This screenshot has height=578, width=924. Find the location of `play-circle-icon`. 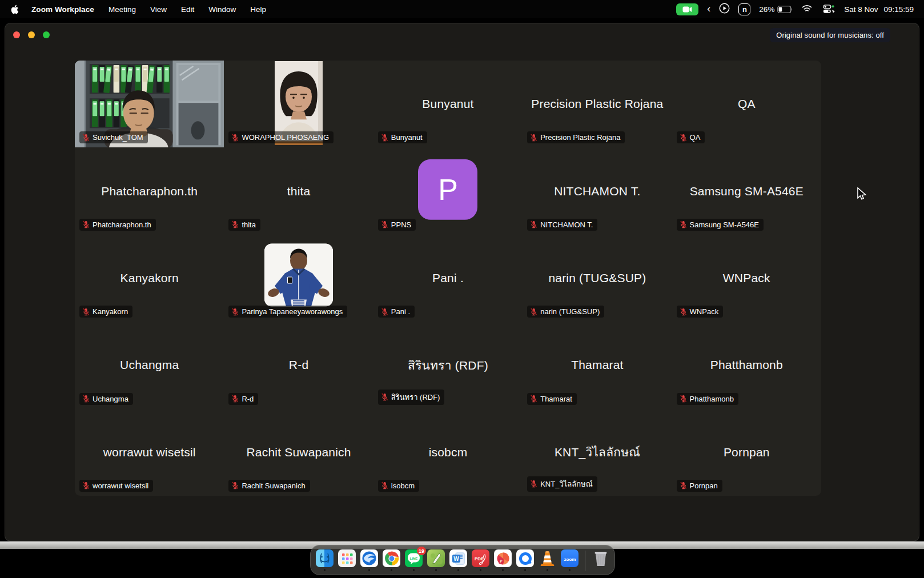

play-circle-icon is located at coordinates (724, 9).